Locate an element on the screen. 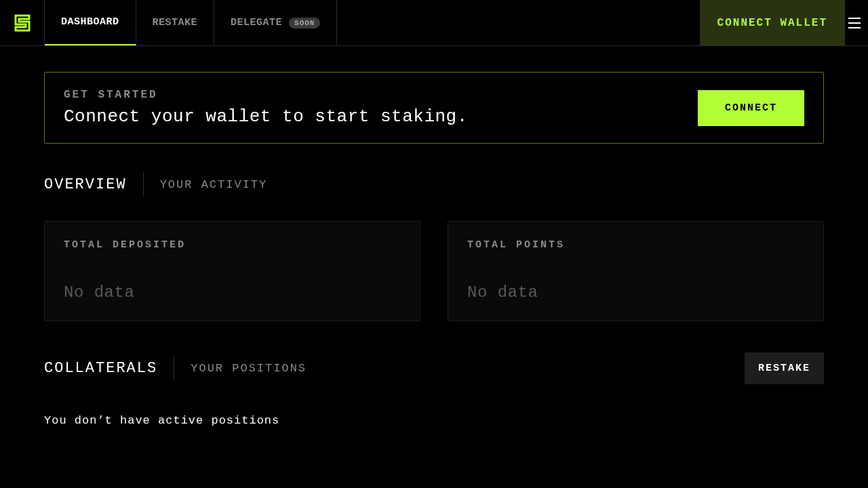 The height and width of the screenshot is (488, 868). card-label: TOTAL DEPOSITED is located at coordinates (232, 245).